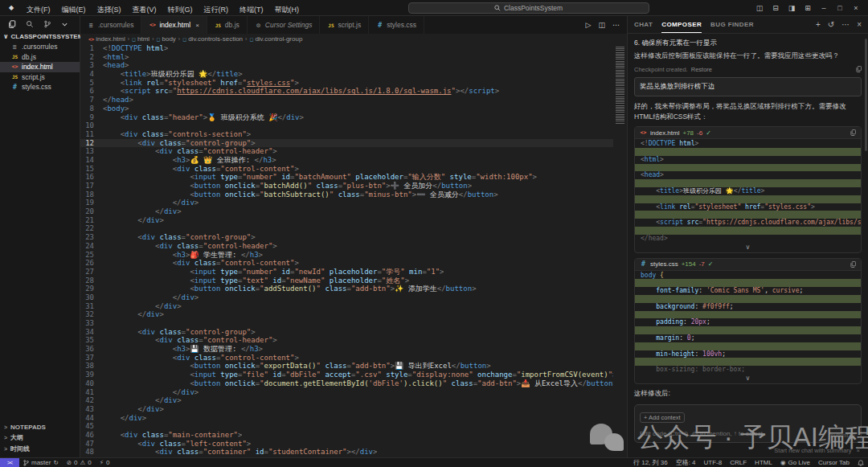 The width and height of the screenshot is (868, 467). What do you see at coordinates (145, 10) in the screenshot?
I see `menu-item: 查看(V)` at bounding box center [145, 10].